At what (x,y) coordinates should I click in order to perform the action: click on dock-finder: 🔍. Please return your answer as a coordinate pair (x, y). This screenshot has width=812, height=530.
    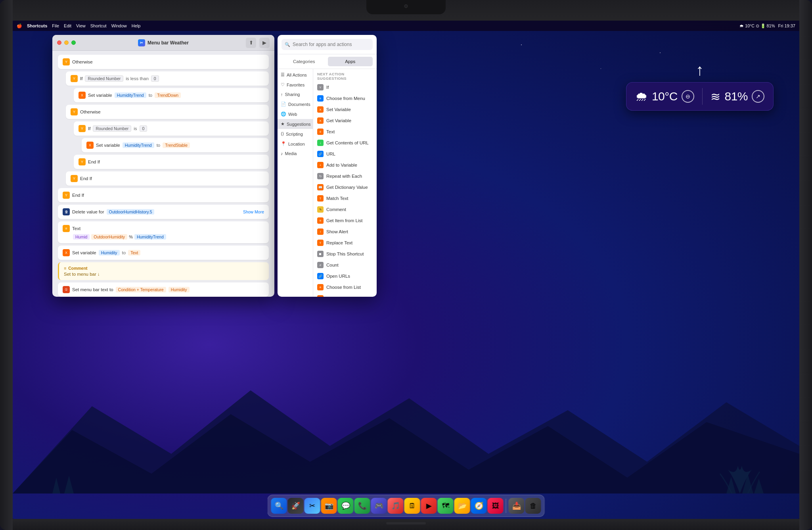
    Looking at the image, I should click on (279, 506).